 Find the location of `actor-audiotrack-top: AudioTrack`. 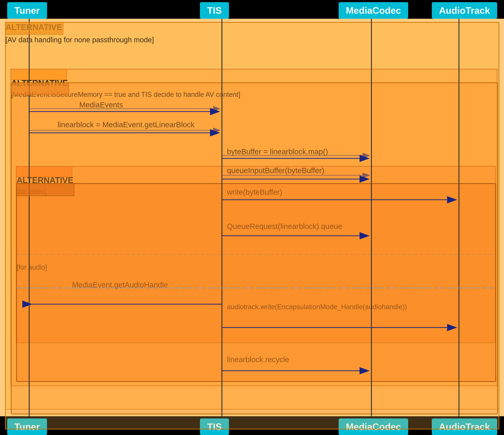

actor-audiotrack-top: AudioTrack is located at coordinates (465, 10).